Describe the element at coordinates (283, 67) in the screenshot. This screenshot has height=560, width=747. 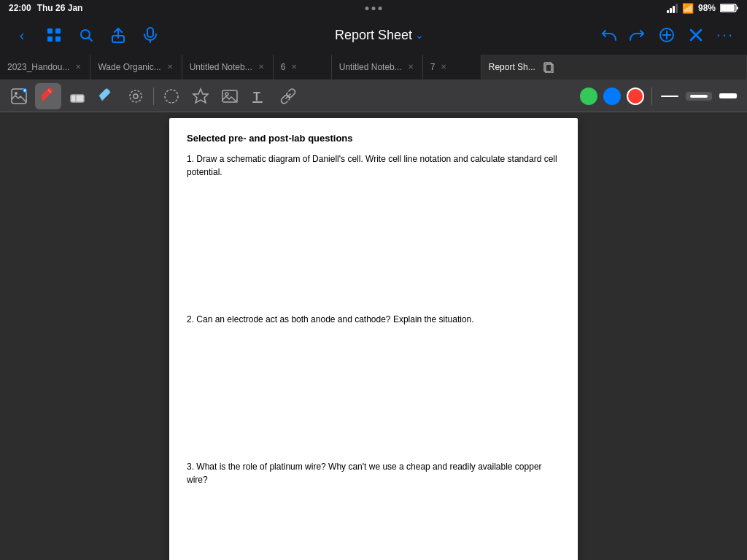
I see `tab-4-label: 6` at that location.